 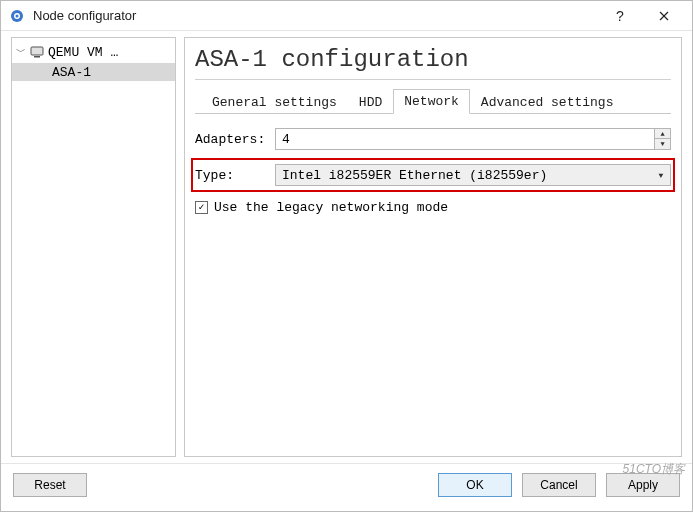 What do you see at coordinates (84, 16) in the screenshot?
I see `window-title: Node configurator` at bounding box center [84, 16].